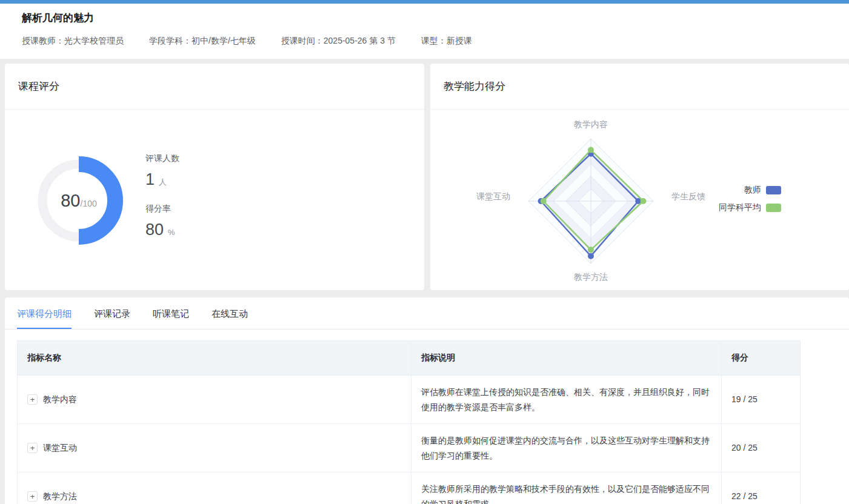 This screenshot has width=849, height=504. What do you see at coordinates (750, 208) in the screenshot?
I see `legend-item-subject-average: 同学科平均` at bounding box center [750, 208].